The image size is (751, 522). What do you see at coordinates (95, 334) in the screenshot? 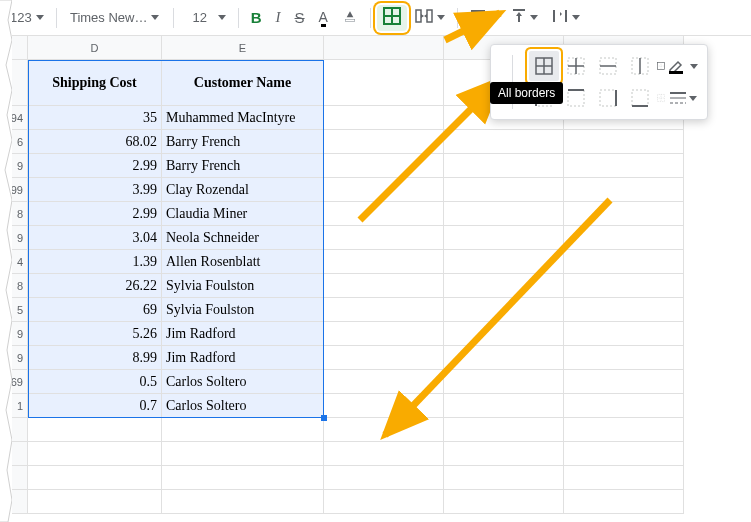
I see `cell: 5.26` at bounding box center [95, 334].